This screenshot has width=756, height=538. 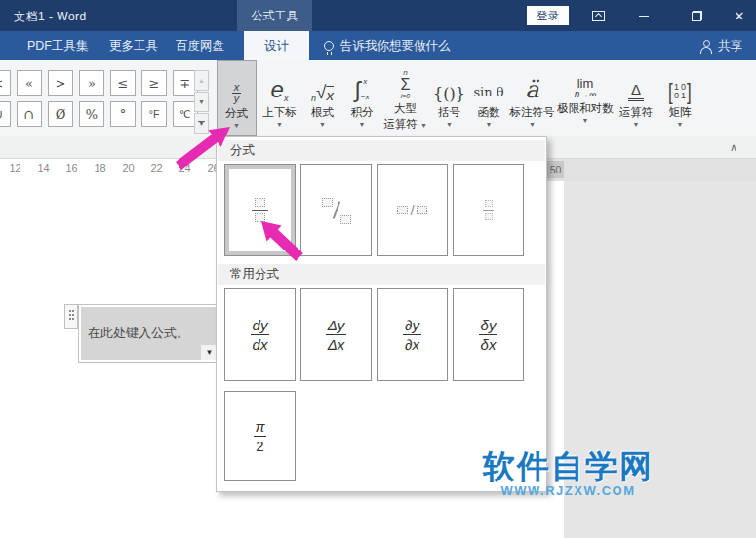 I want to click on ruler-number: 24, so click(x=185, y=168).